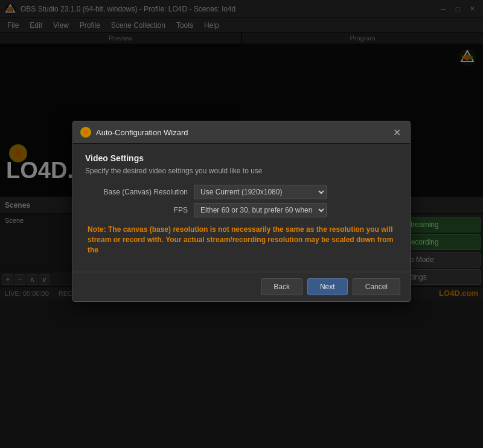  Describe the element at coordinates (260, 210) in the screenshot. I see `dialog-fps-select: Either 60 or 30, but prefer 60 when poss…` at that location.